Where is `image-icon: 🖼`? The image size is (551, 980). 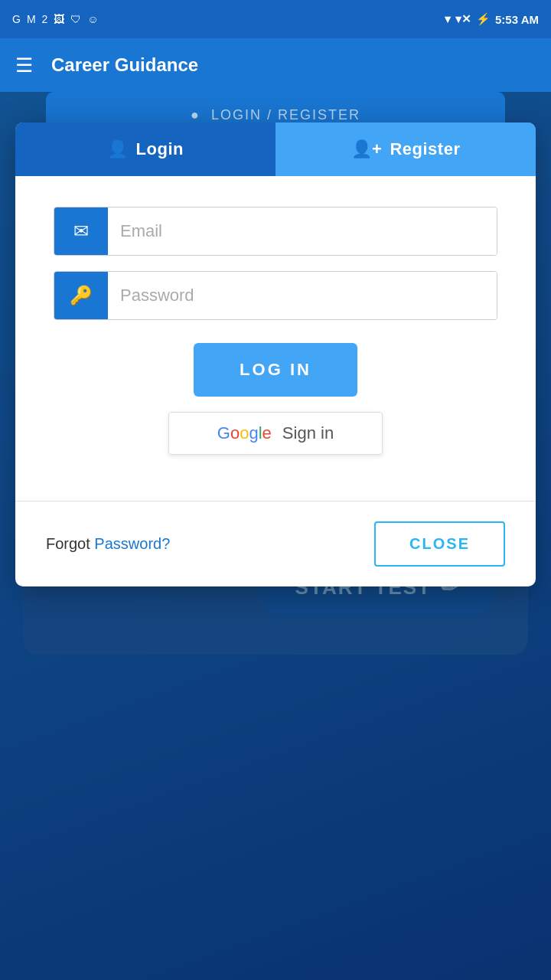 image-icon: 🖼 is located at coordinates (59, 19).